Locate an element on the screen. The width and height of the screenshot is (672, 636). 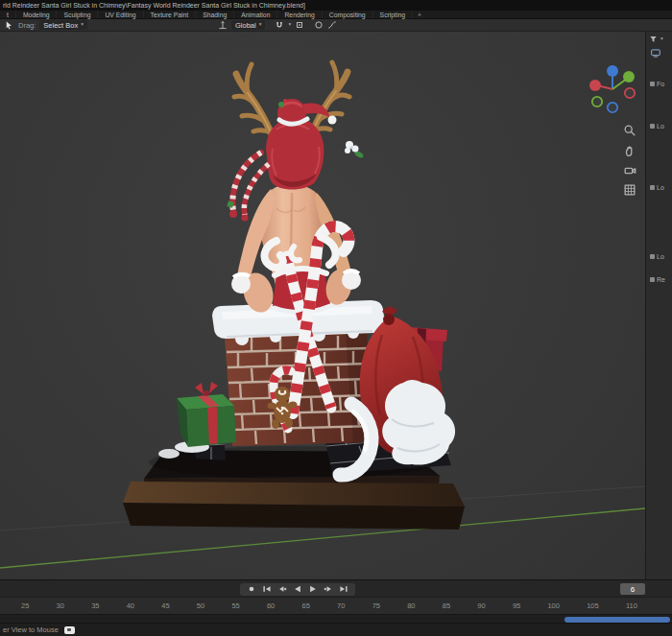
workspace-tab: Sculpting is located at coordinates (77, 14).